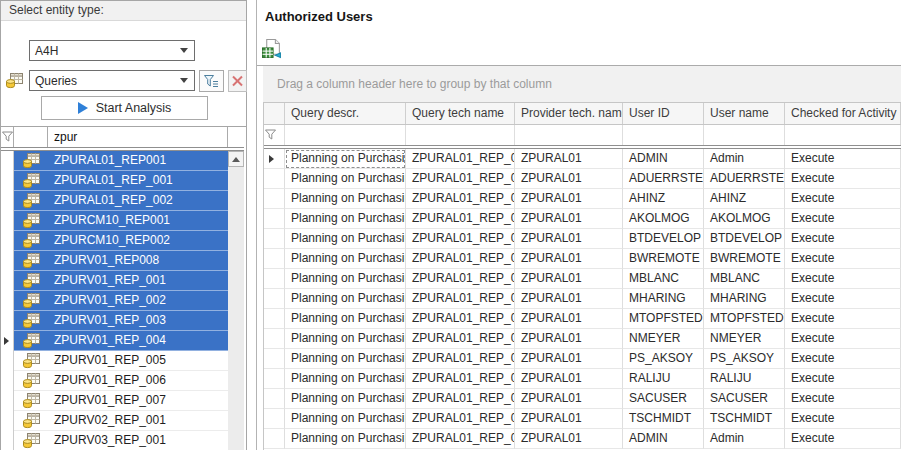 The width and height of the screenshot is (901, 450). Describe the element at coordinates (114, 201) in the screenshot. I see `list-item: ZPURAL01_REP_002` at that location.